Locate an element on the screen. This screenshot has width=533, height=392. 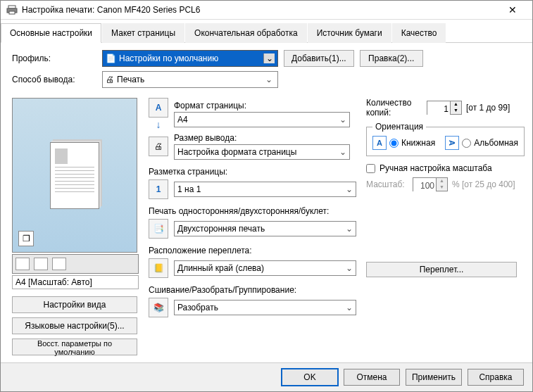
profile-doc-icon: 📄 is located at coordinates (111, 58).